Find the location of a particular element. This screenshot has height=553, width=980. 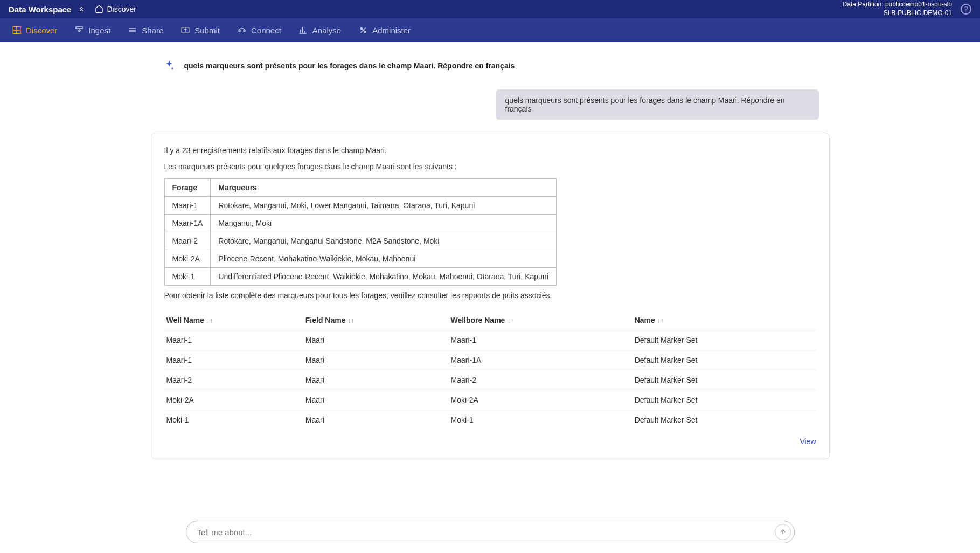

table-row: Maari-1MaariMaari-1ADefault Marker Set is located at coordinates (490, 360).